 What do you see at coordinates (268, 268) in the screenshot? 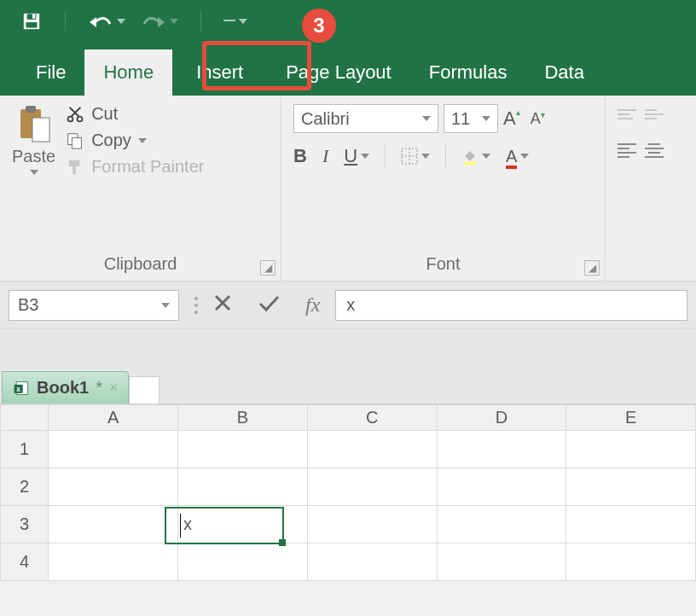
I see `clipboard-dialog-launcher: ◢` at bounding box center [268, 268].